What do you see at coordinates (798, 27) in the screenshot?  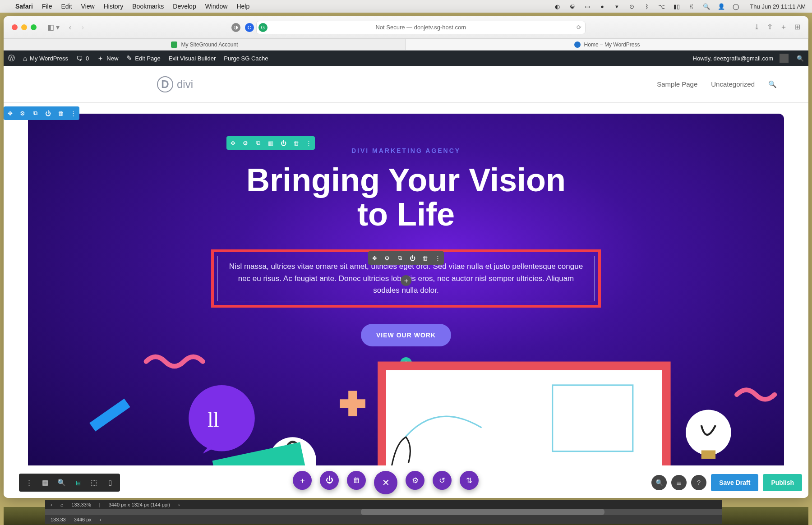 I see `tab-overview-icon: ⊞` at bounding box center [798, 27].